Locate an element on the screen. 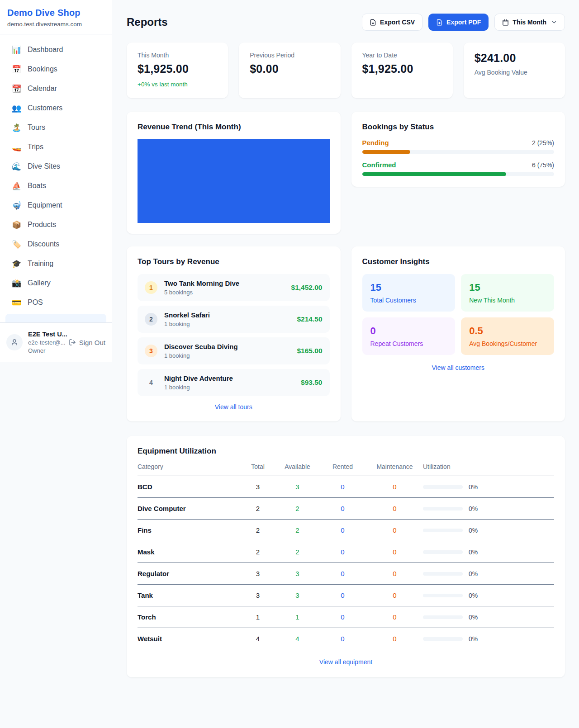 This screenshot has height=728, width=579. bookings-by-status-title: Bookings by Status is located at coordinates (459, 127).